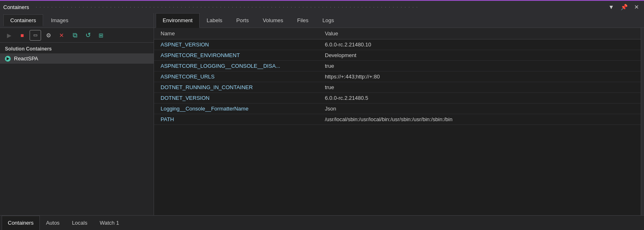 The width and height of the screenshot is (644, 230). What do you see at coordinates (211, 7) in the screenshot?
I see `title-bar-left: Containers · · · · · · · · · · · · · · ·…` at bounding box center [211, 7].